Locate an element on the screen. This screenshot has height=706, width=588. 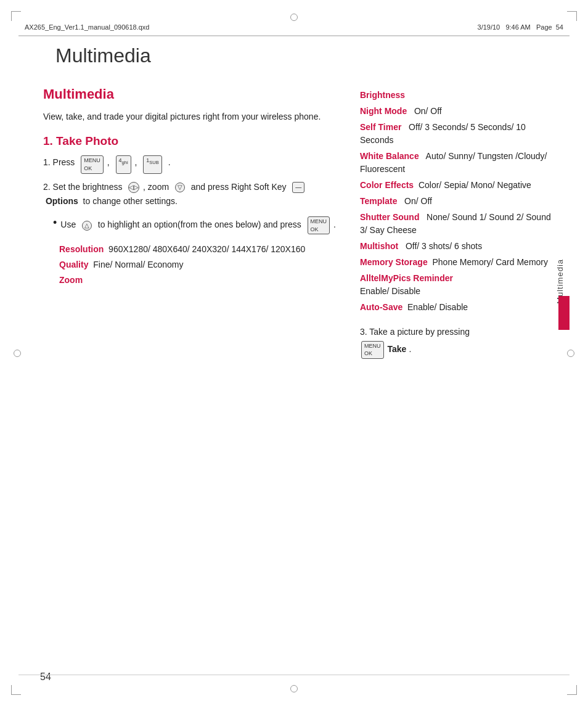
step-3: 3. Take a picture by pressing MENUOK Tak… is located at coordinates (455, 342).